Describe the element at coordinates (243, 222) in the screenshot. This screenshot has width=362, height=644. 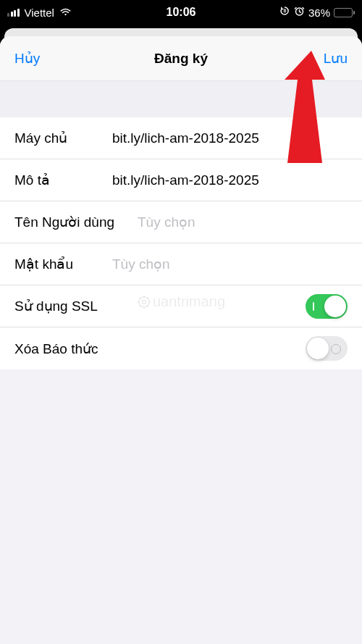
I see `username-input` at that location.